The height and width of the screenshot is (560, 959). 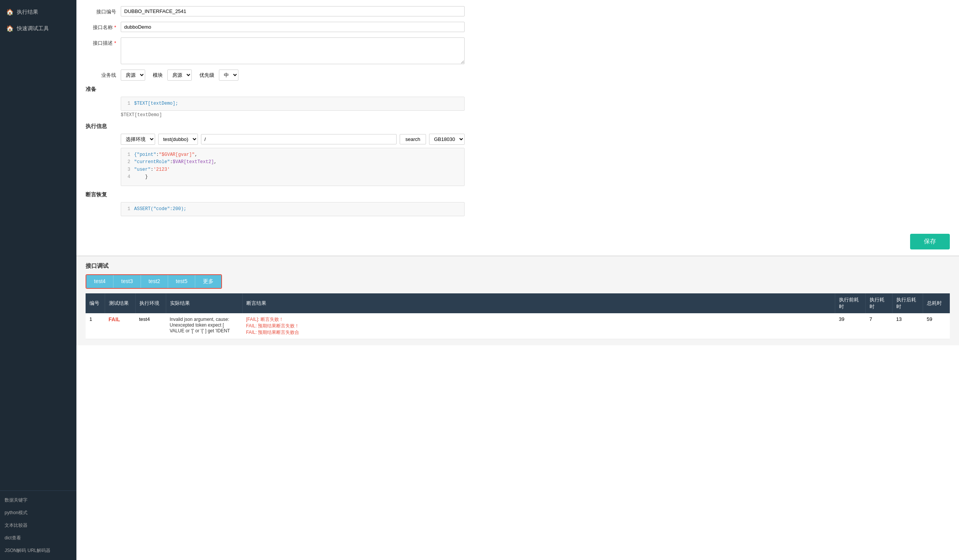 I want to click on interface-number-input, so click(x=293, y=11).